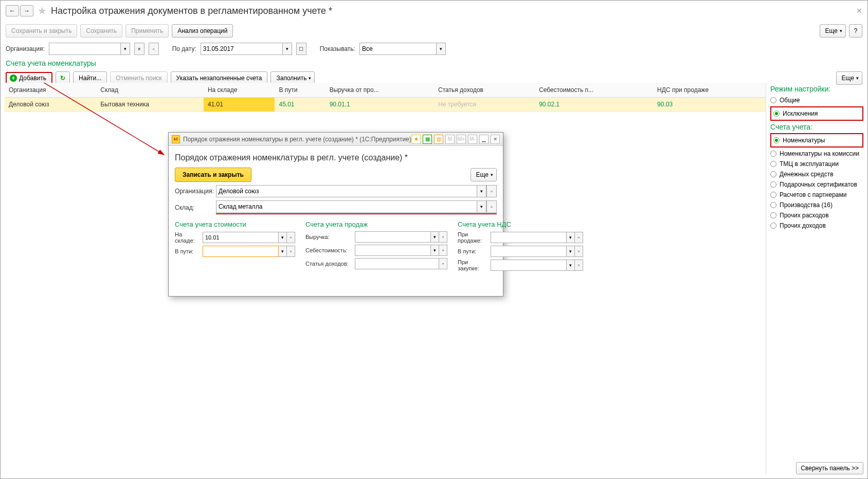 This screenshot has width=868, height=479. What do you see at coordinates (830, 468) in the screenshot?
I see `collapse-panel-button: Свернуть панель >>` at bounding box center [830, 468].